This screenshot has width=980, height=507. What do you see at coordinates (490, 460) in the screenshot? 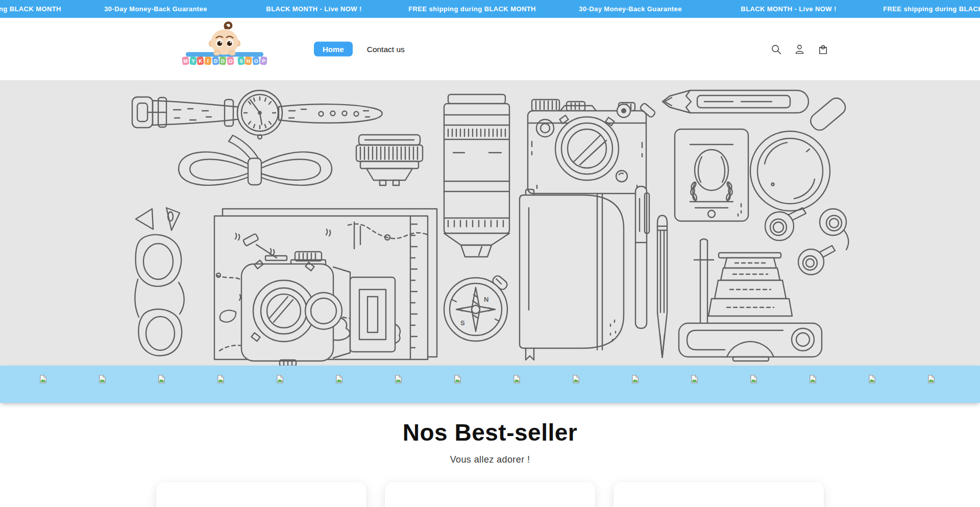
I see `section-subtitle: Vous allez adorer !` at bounding box center [490, 460].